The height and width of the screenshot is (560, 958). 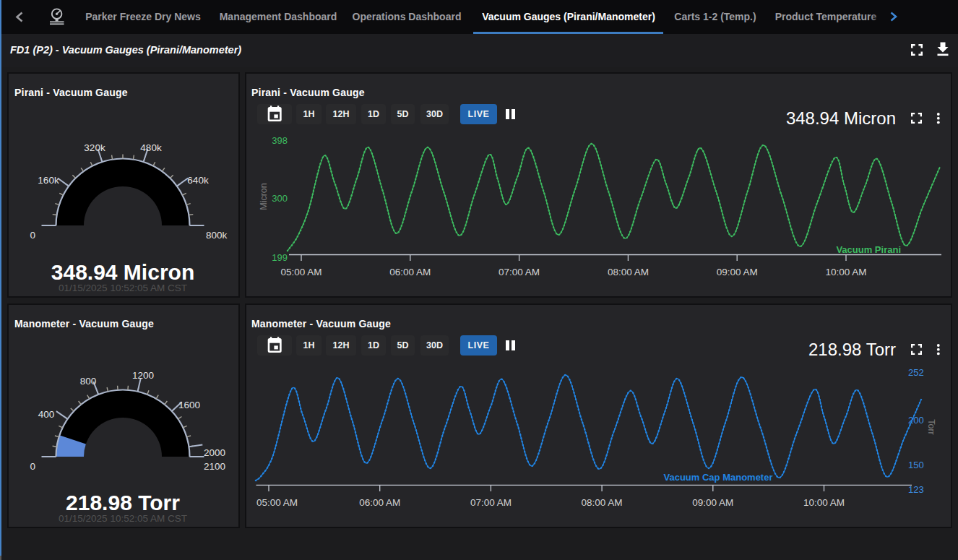 I want to click on svg-text: Torr, so click(x=931, y=427).